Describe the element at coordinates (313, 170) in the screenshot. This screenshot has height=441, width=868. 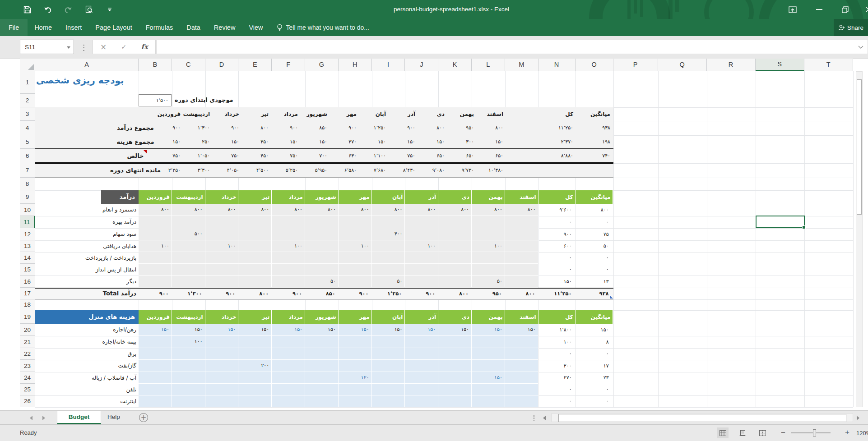
I see `summary-cell: ۵٬۹۵۰` at that location.